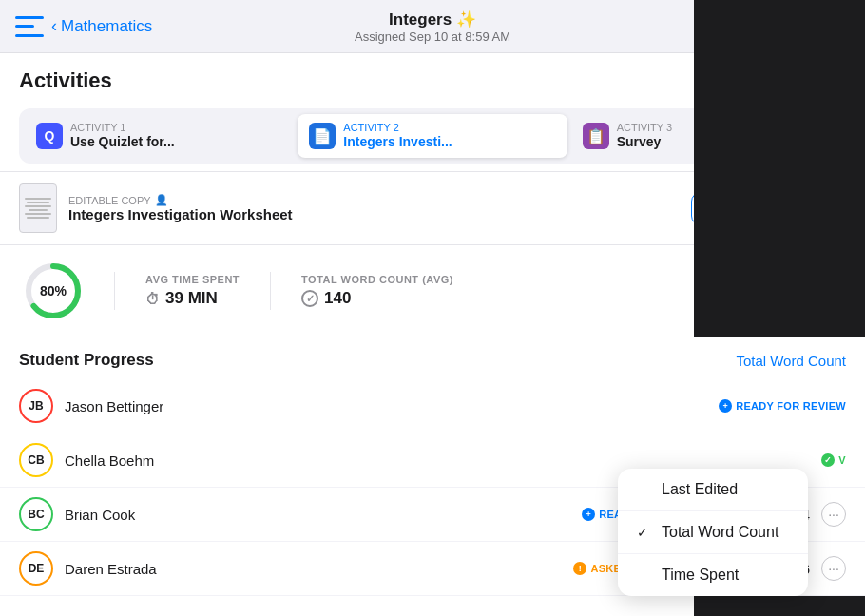 The height and width of the screenshot is (616, 865). What do you see at coordinates (322, 136) in the screenshot?
I see `doc-icon: 📄` at bounding box center [322, 136].